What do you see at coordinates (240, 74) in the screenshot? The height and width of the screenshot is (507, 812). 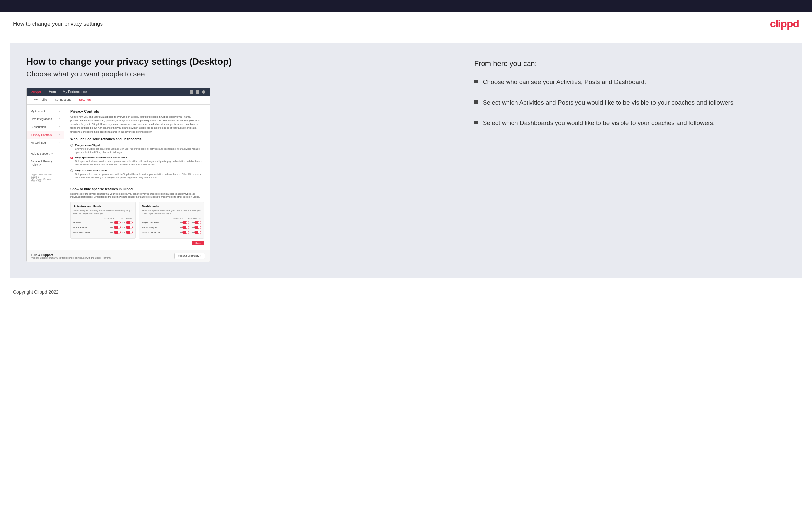 I see `page-subheading: Choose what you want people to see` at bounding box center [240, 74].